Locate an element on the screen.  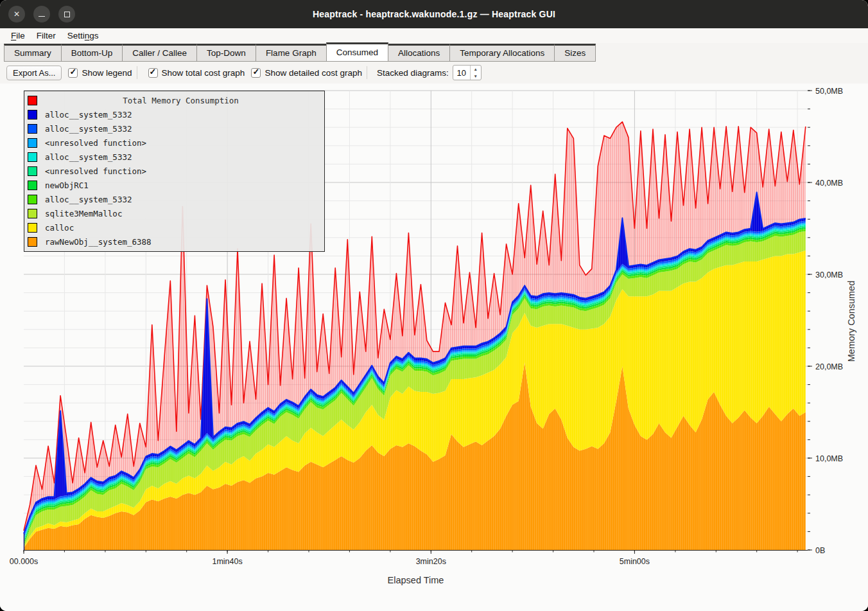
tab-summary: Summary is located at coordinates (32, 53).